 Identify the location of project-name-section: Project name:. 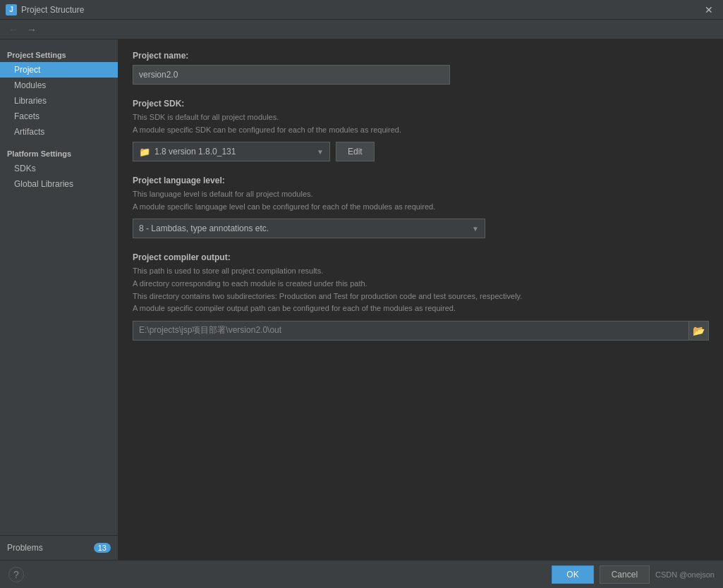
(420, 68).